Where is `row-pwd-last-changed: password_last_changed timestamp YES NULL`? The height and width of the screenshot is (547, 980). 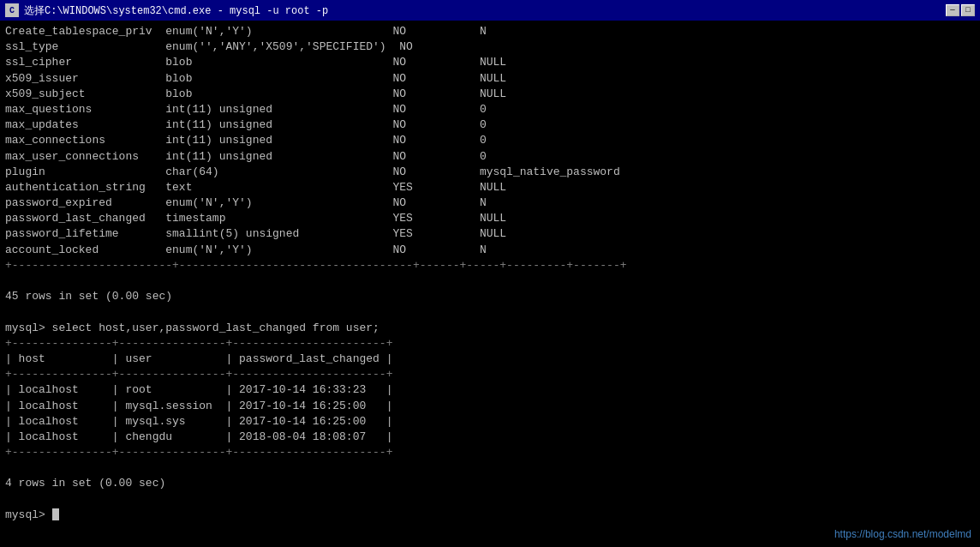
row-pwd-last-changed: password_last_changed timestamp YES NULL is located at coordinates (490, 219).